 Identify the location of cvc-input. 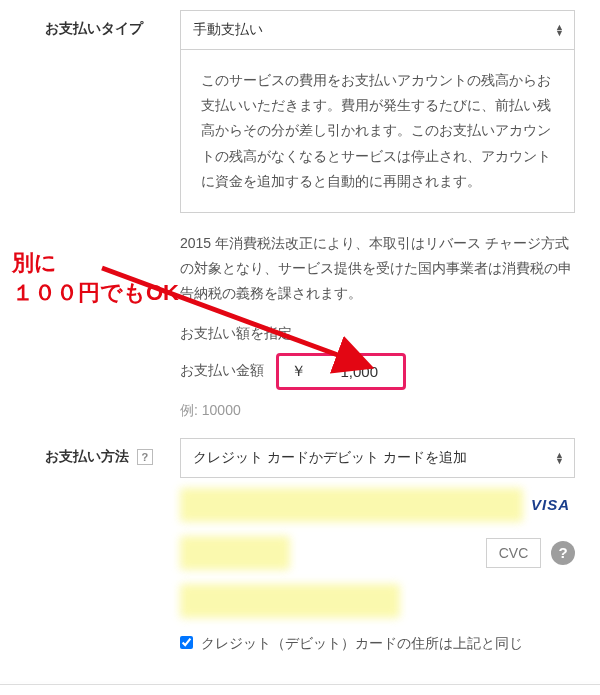
(514, 553).